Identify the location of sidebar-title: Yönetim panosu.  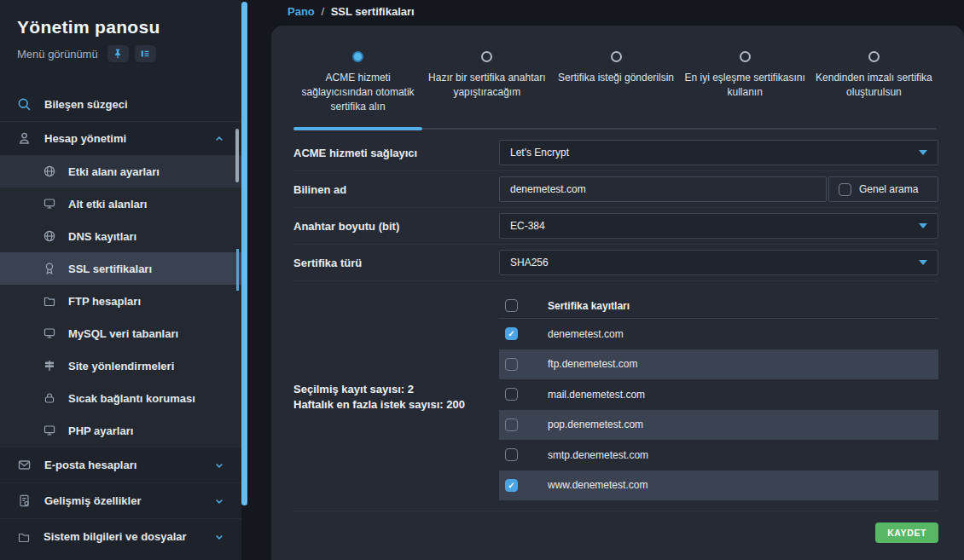
(121, 27).